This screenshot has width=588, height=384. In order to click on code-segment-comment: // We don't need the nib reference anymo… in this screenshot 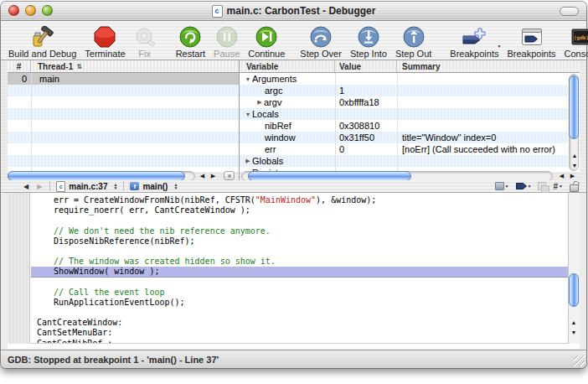, I will do `click(162, 231)`.